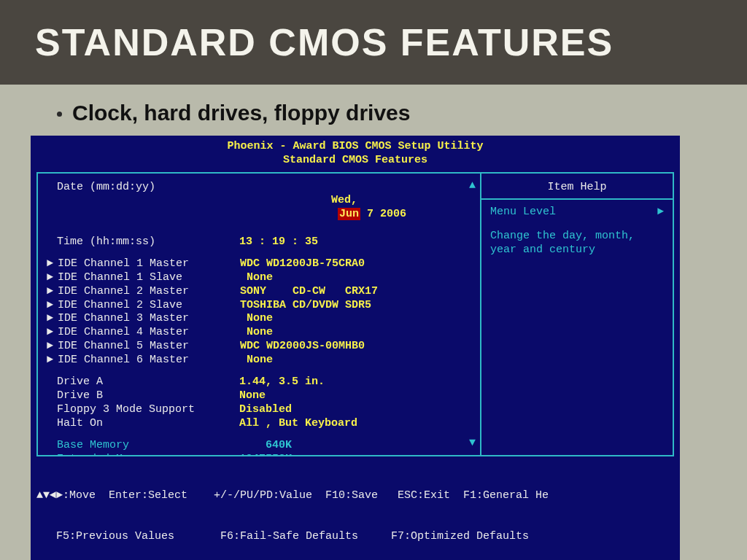 The image size is (747, 560). What do you see at coordinates (260, 446) in the screenshot?
I see `memory-row: Base Memory 640K` at bounding box center [260, 446].